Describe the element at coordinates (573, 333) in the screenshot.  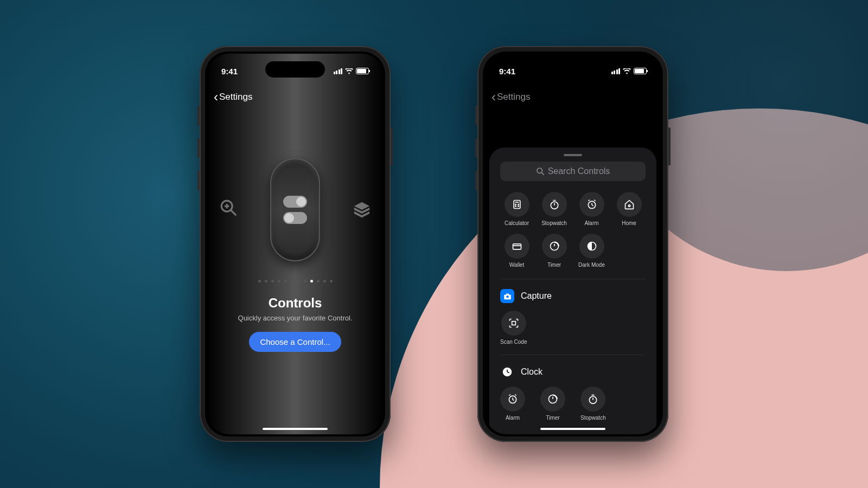
I see `section-items: Scan Code` at that location.